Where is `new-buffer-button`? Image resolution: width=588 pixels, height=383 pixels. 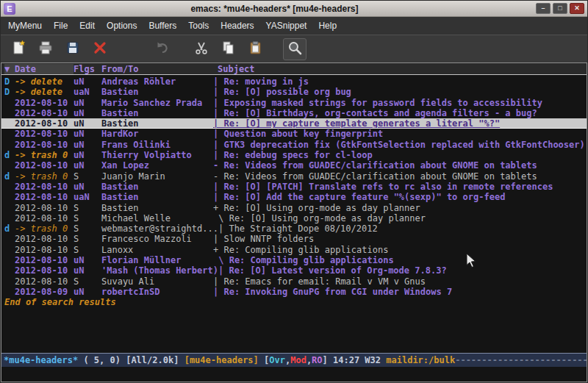 new-buffer-button is located at coordinates (18, 49).